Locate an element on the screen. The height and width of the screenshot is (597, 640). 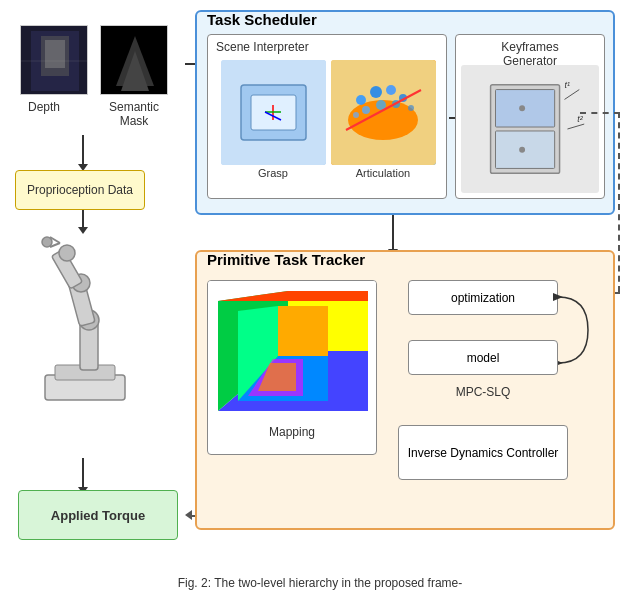
svg-text: t¹ is located at coordinates (568, 85).